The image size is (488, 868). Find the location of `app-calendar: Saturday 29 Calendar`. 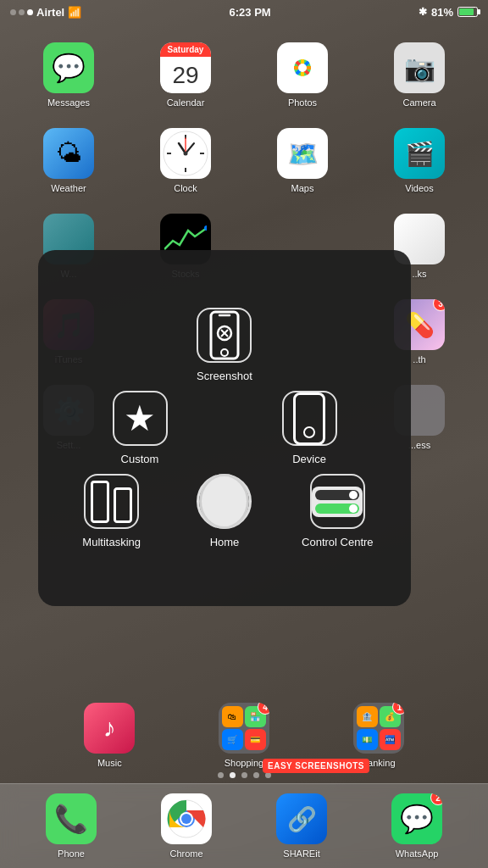

app-calendar: Saturday 29 Calendar is located at coordinates (186, 75).